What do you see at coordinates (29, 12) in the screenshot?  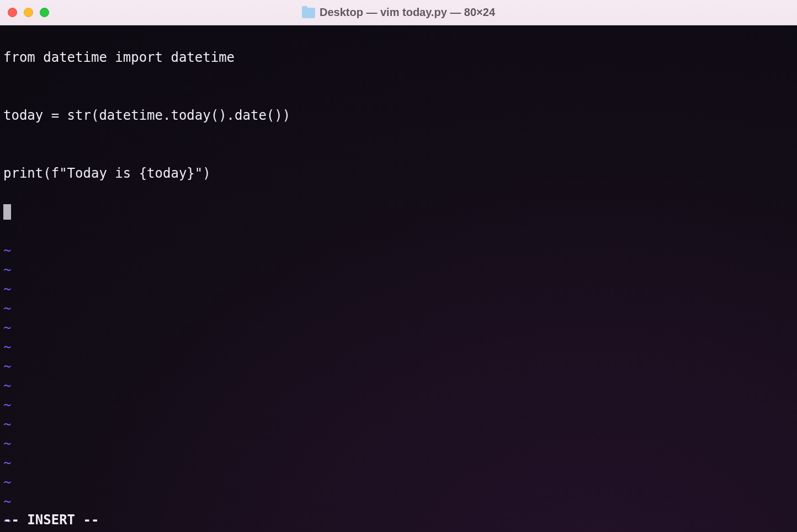 I see `minimize-icon` at bounding box center [29, 12].